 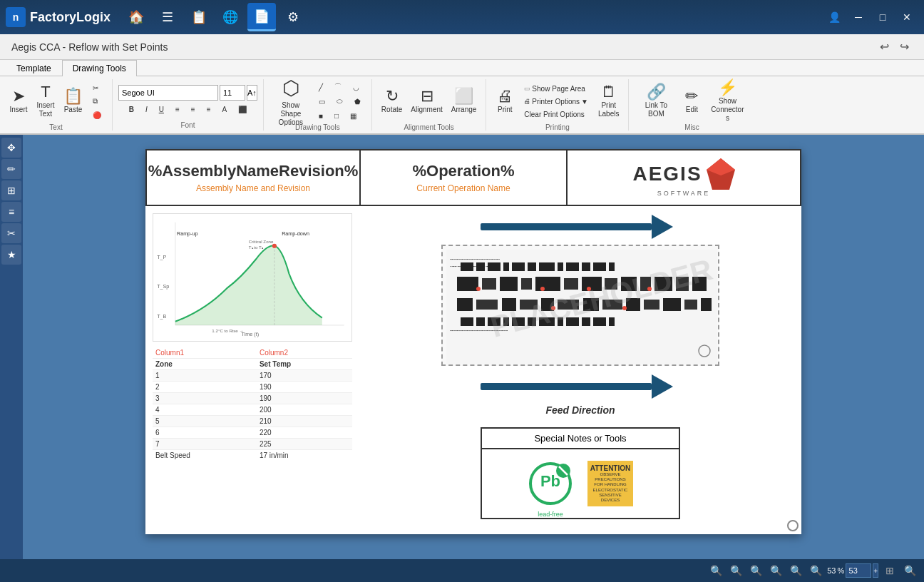 What do you see at coordinates (339, 101) in the screenshot?
I see `ellipse-tool-btn: ⬭` at bounding box center [339, 101].